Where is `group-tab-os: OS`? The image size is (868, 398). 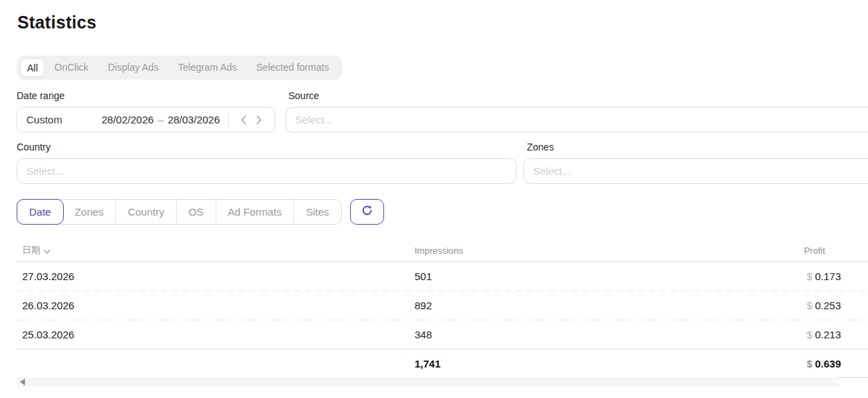 group-tab-os: OS is located at coordinates (197, 212).